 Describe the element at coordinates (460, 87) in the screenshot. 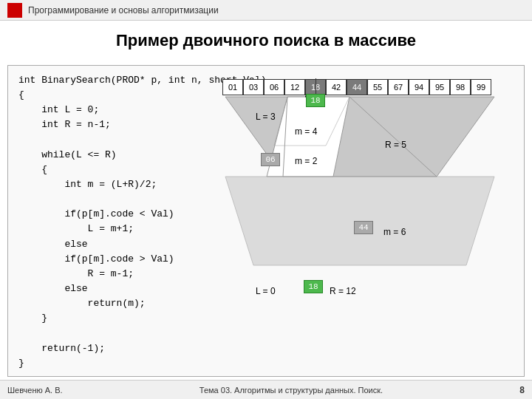

I see `array-cell-11: 98` at that location.